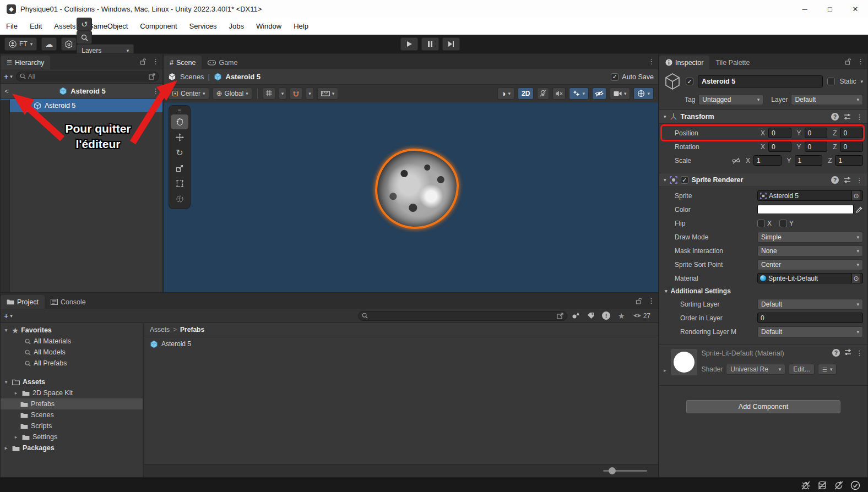  What do you see at coordinates (763, 407) in the screenshot?
I see `add-component-button: Add Component` at bounding box center [763, 407].